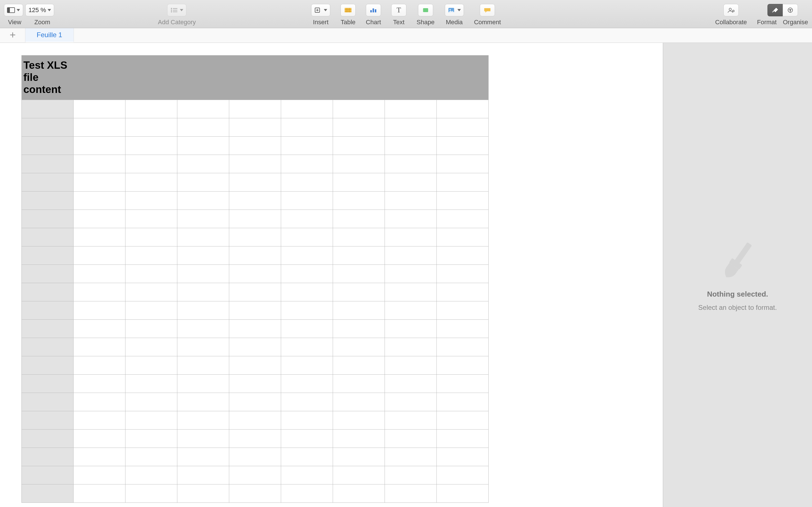  What do you see at coordinates (176, 10) in the screenshot?
I see `add-category-button` at bounding box center [176, 10].